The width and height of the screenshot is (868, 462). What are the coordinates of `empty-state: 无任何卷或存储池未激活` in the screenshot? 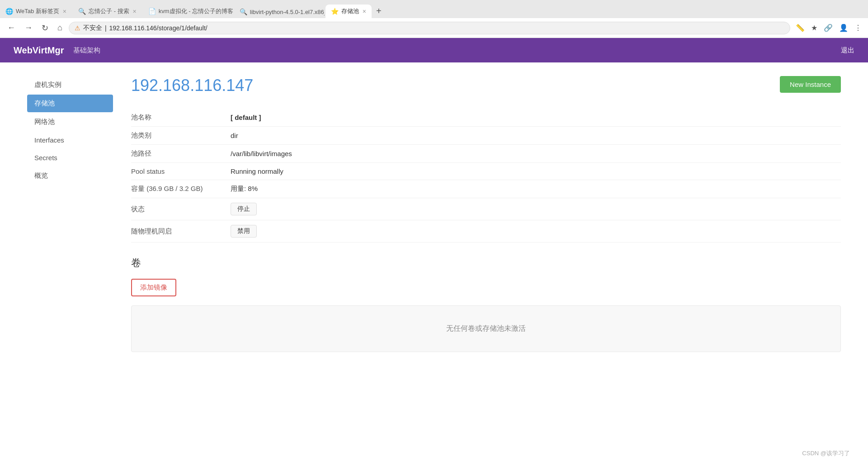 It's located at (486, 329).